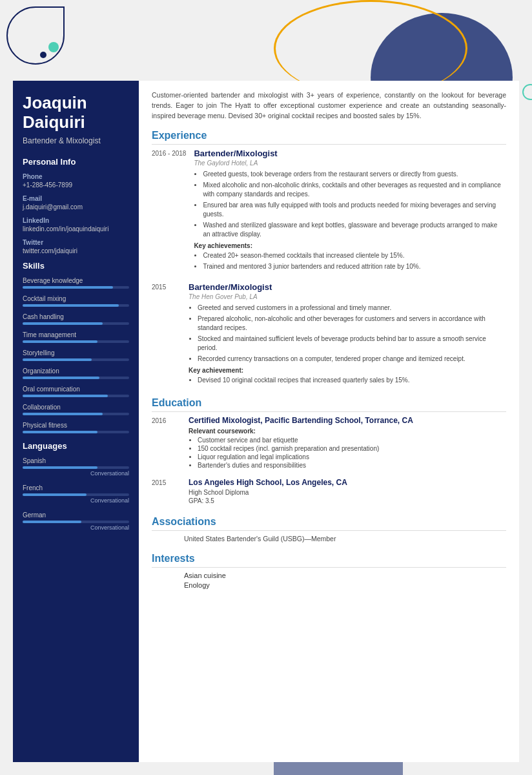 This screenshot has height=775, width=532. What do you see at coordinates (347, 501) in the screenshot?
I see `gpa: GPA: 3.5` at bounding box center [347, 501].